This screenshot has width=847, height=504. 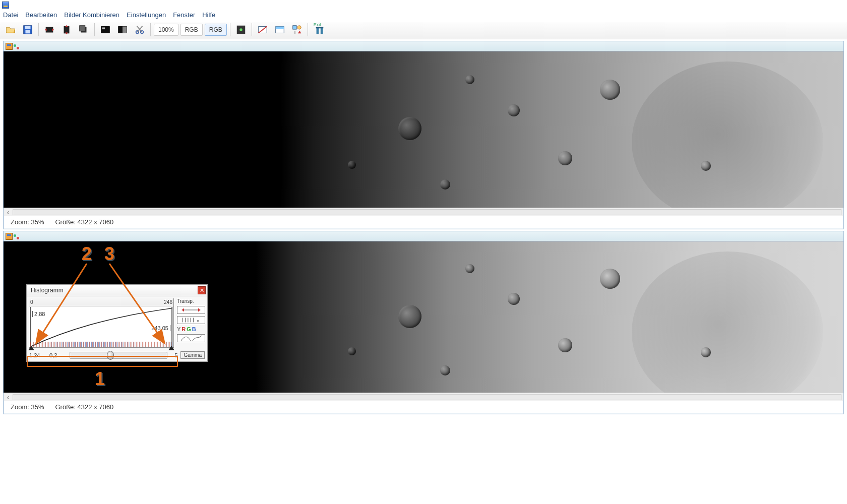 What do you see at coordinates (424, 5) in the screenshot?
I see `app-titlebar` at bounding box center [424, 5].